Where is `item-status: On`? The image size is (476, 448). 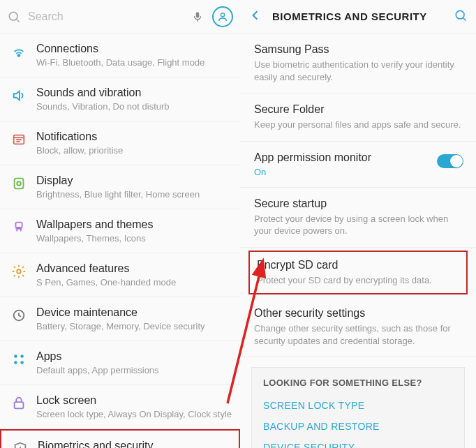 item-status: On is located at coordinates (345, 172).